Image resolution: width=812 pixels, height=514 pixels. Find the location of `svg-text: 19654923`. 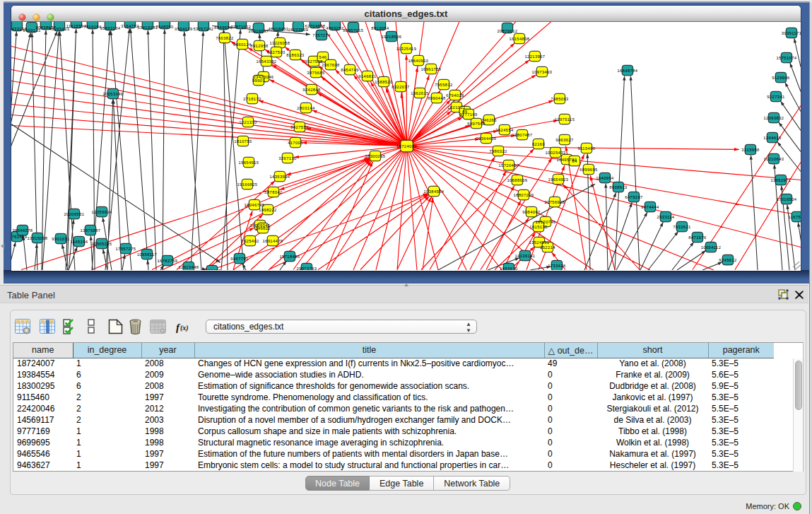

svg-text: 19654923 is located at coordinates (558, 180).